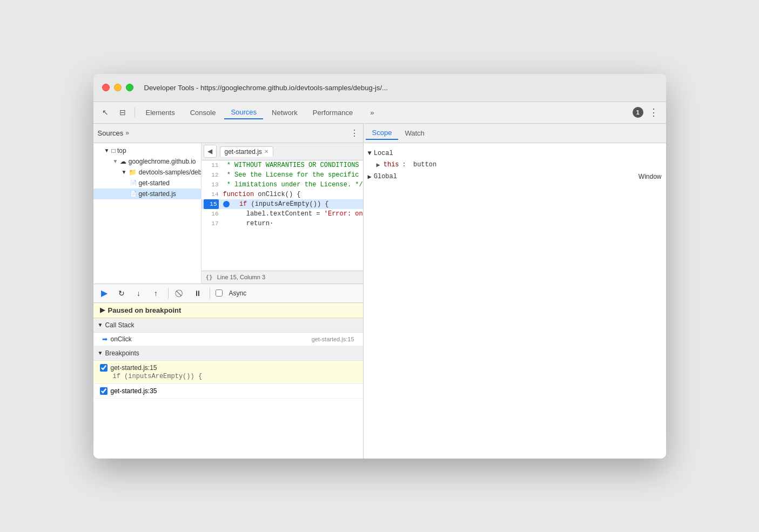 Image resolution: width=759 pixels, height=532 pixels. What do you see at coordinates (147, 194) in the screenshot?
I see `tree-item-get-started-js: 📄 get-started.js` at bounding box center [147, 194].